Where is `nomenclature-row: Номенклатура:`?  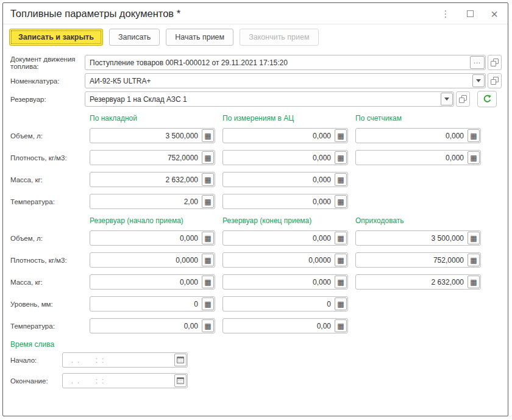 nomenclature-row: Номенклатура: is located at coordinates (256, 80).